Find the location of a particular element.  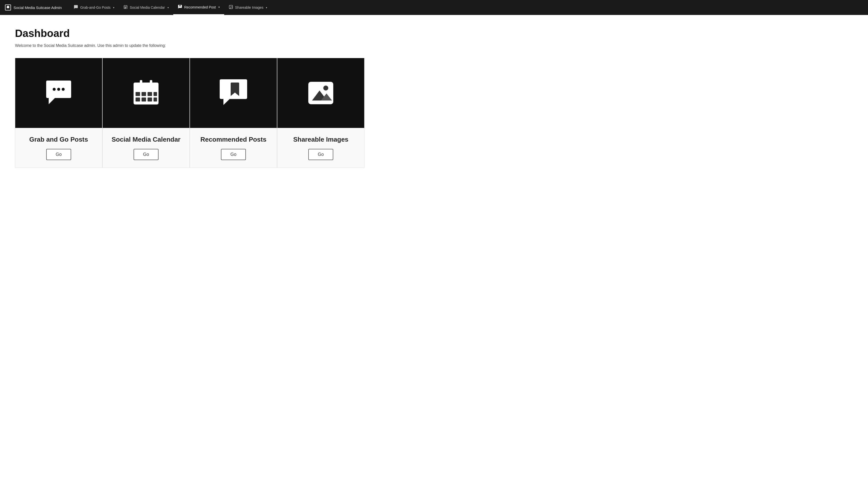

card-body-grab-and-go: Grab and Go Posts Go is located at coordinates (59, 148).